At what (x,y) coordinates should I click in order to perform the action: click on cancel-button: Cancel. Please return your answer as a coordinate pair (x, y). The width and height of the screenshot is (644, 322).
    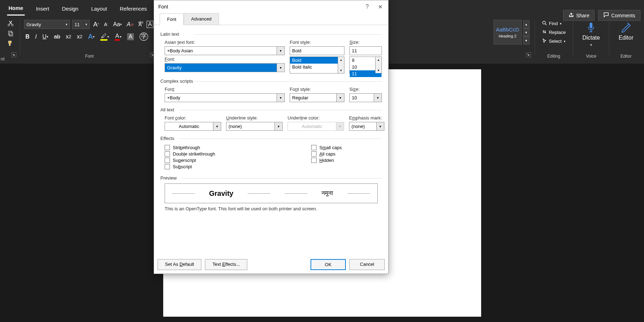
    Looking at the image, I should click on (367, 264).